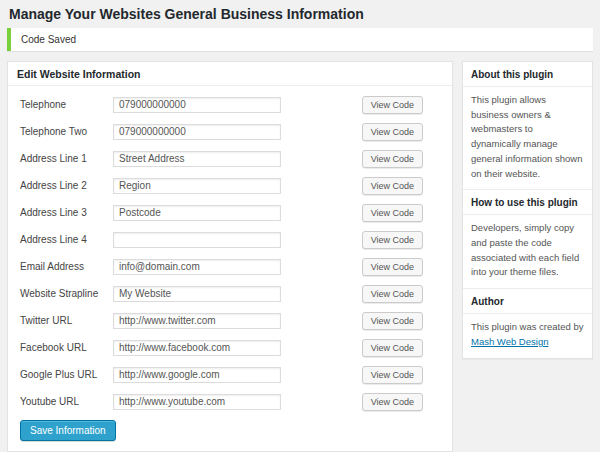 Image resolution: width=600 pixels, height=452 pixels. I want to click on save-information-button: Save Information, so click(68, 430).